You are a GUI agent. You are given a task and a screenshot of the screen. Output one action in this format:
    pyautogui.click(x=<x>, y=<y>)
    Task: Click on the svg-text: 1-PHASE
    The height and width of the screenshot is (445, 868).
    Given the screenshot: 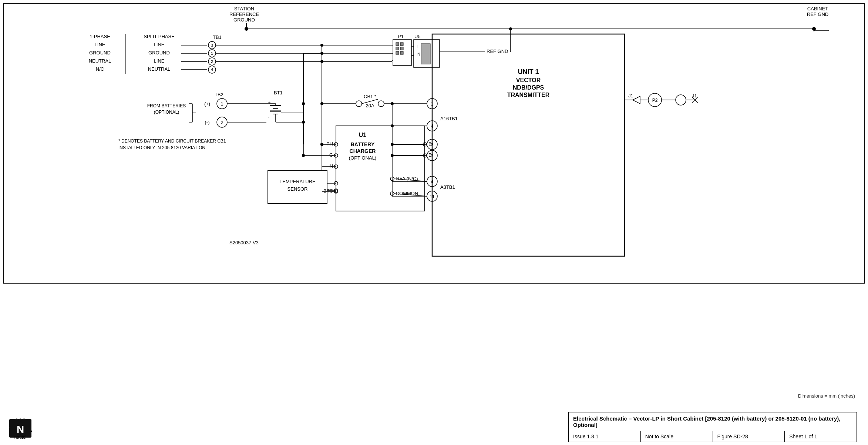 What is the action you would take?
    pyautogui.click(x=100, y=36)
    